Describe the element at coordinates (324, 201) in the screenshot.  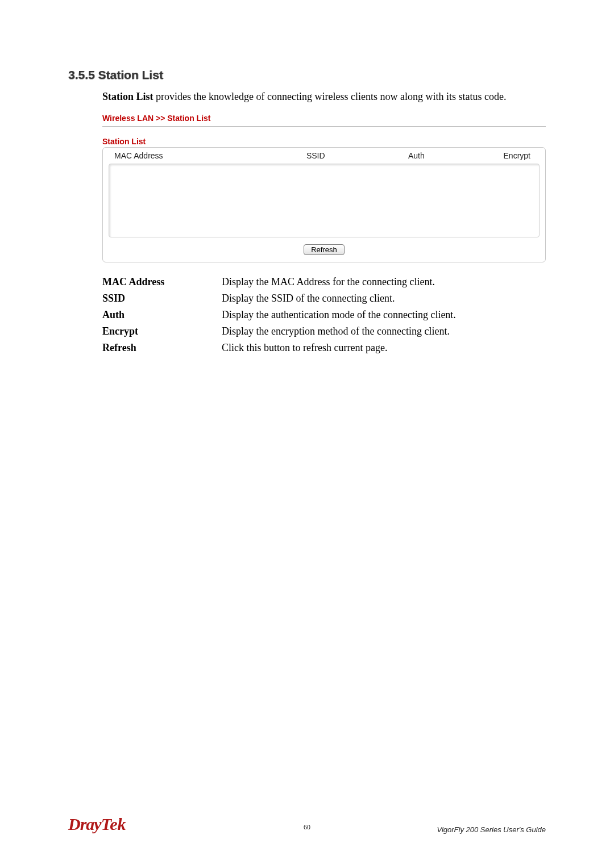
I see `station-list-body` at that location.